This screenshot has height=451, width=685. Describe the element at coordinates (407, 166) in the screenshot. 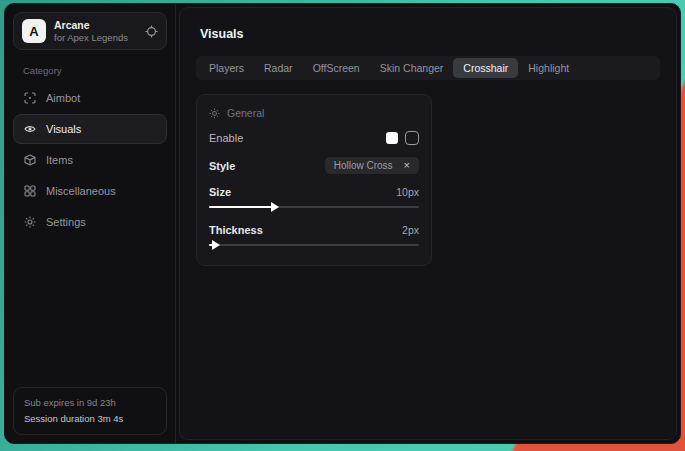

I see `close-x-icon: ×` at that location.